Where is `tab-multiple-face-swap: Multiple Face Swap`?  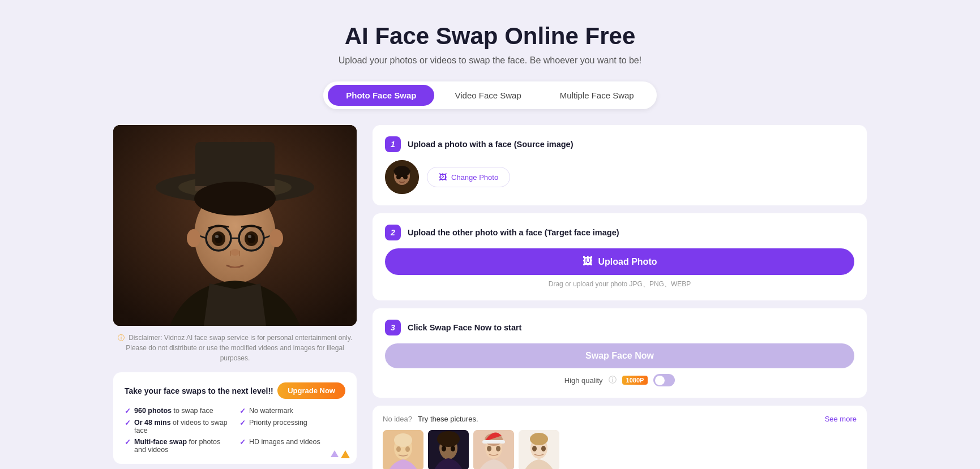 tab-multiple-face-swap: Multiple Face Swap is located at coordinates (597, 95).